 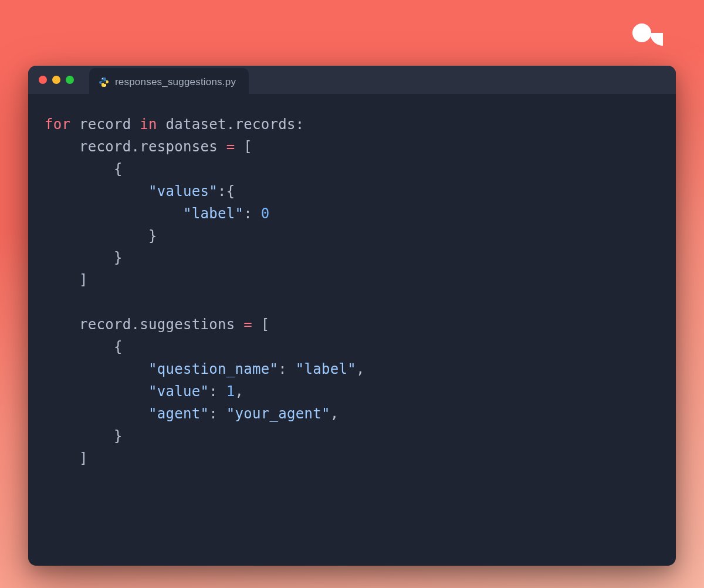 What do you see at coordinates (104, 82) in the screenshot?
I see `python-file-icon` at bounding box center [104, 82].